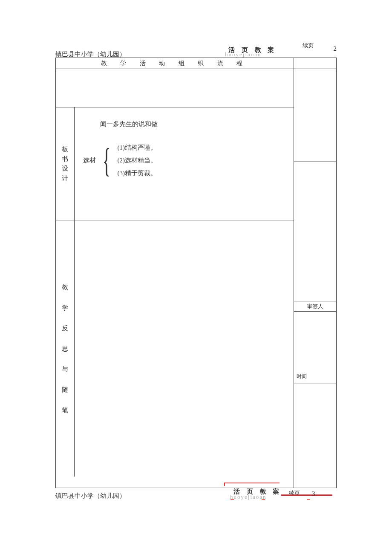 The image size is (392, 555). What do you see at coordinates (137, 160) in the screenshot?
I see `material-points: (1)结构严谨。 (2)选材精当。 (3)精于剪裁。` at bounding box center [137, 160].